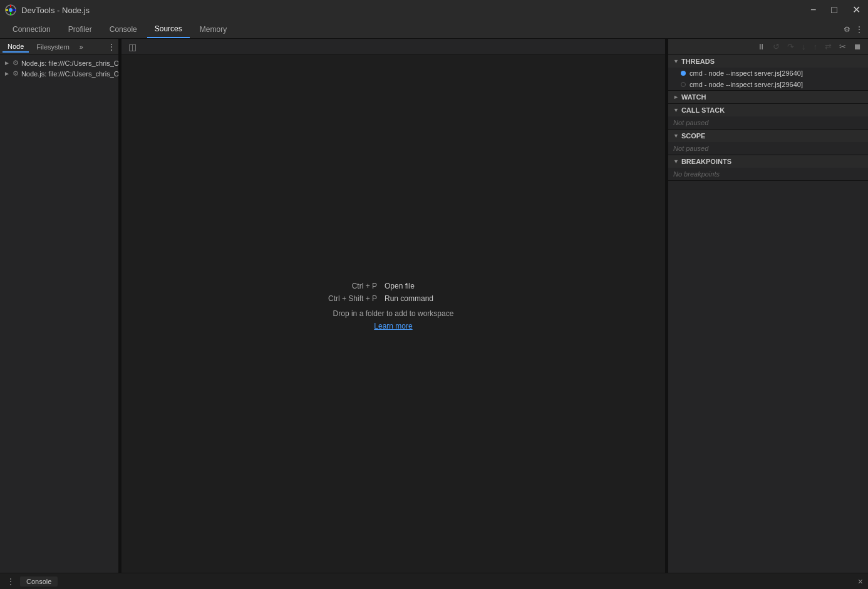 The image size is (868, 589). Describe the element at coordinates (834, 10) in the screenshot. I see `restore-button: □` at that location.